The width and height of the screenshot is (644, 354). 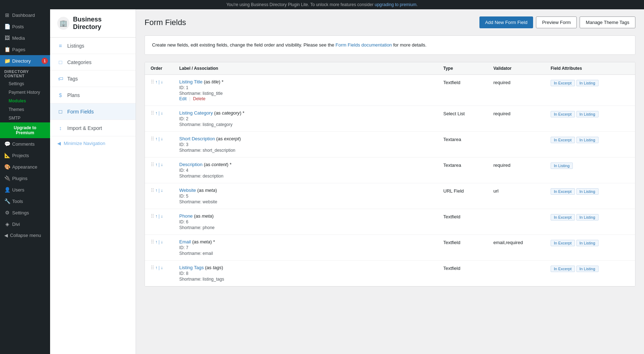 What do you see at coordinates (18, 26) in the screenshot?
I see `sidebar-label-posts: Posts` at bounding box center [18, 26].